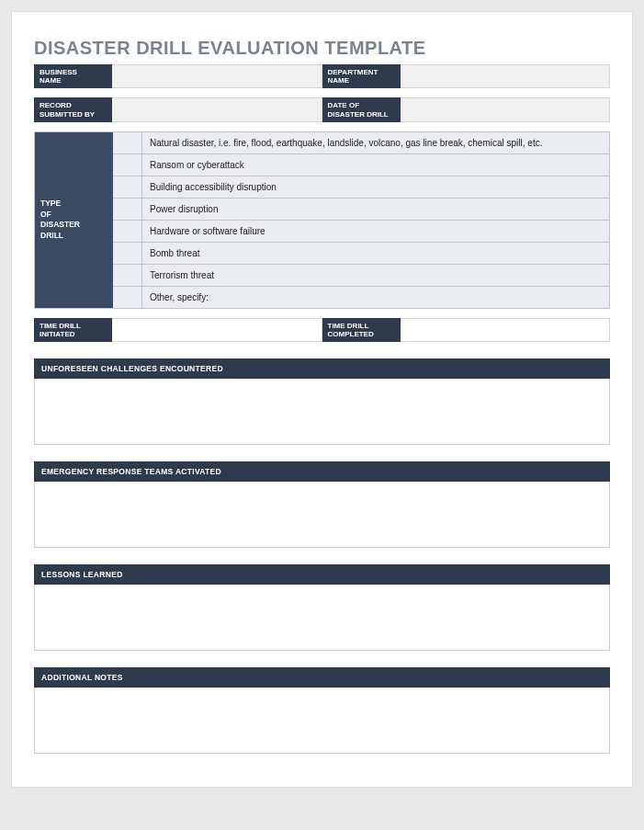  Describe the element at coordinates (322, 330) in the screenshot. I see `row-time: TIME DRILL INITIATED TIME DRILL COMPLETE…` at that location.